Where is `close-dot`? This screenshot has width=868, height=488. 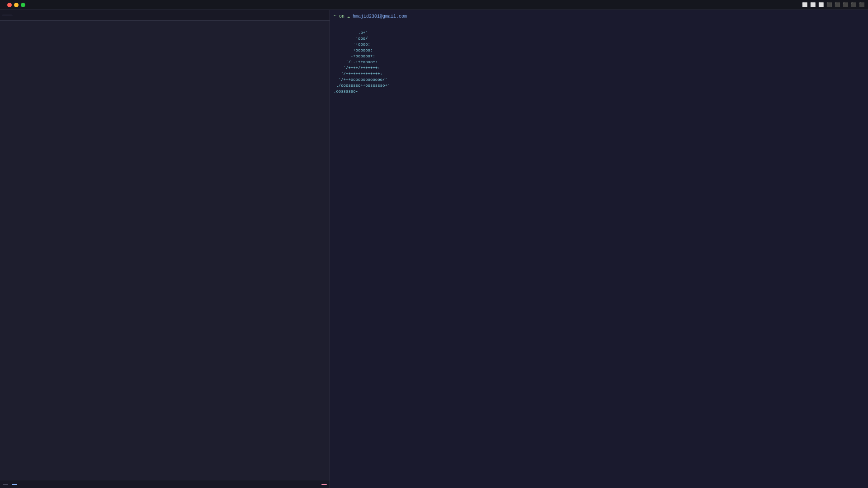
close-dot is located at coordinates (9, 5).